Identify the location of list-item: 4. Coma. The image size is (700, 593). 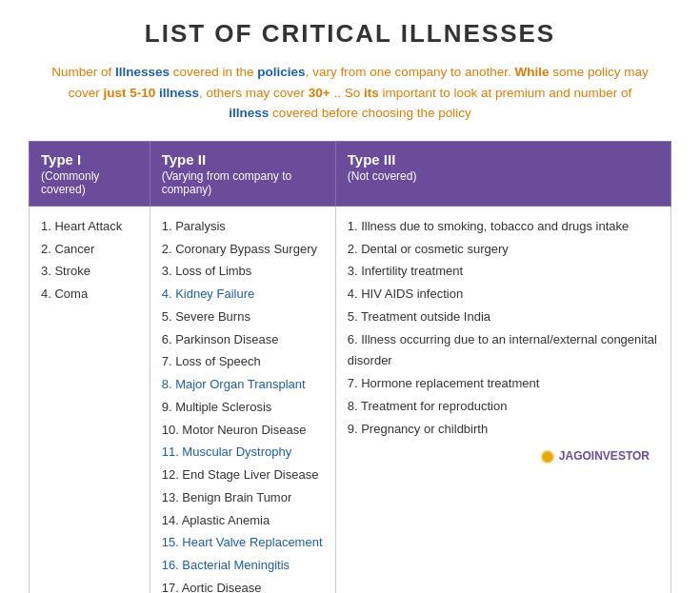
(90, 295).